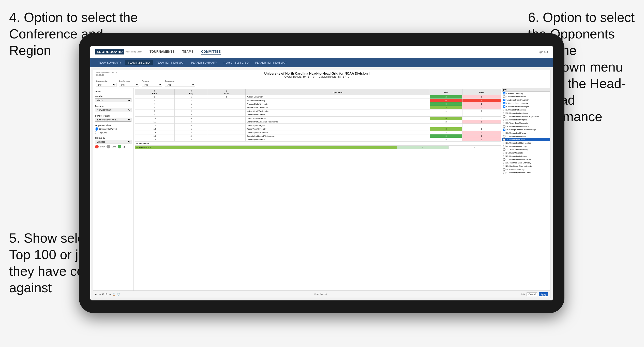  What do you see at coordinates (113, 142) in the screenshot?
I see `colour-select: Win/loss` at bounding box center [113, 142].